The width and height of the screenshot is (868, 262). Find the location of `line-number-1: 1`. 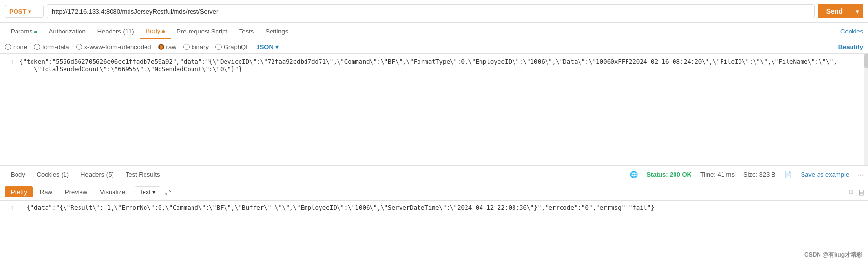

line-number-1: 1 is located at coordinates (10, 62).